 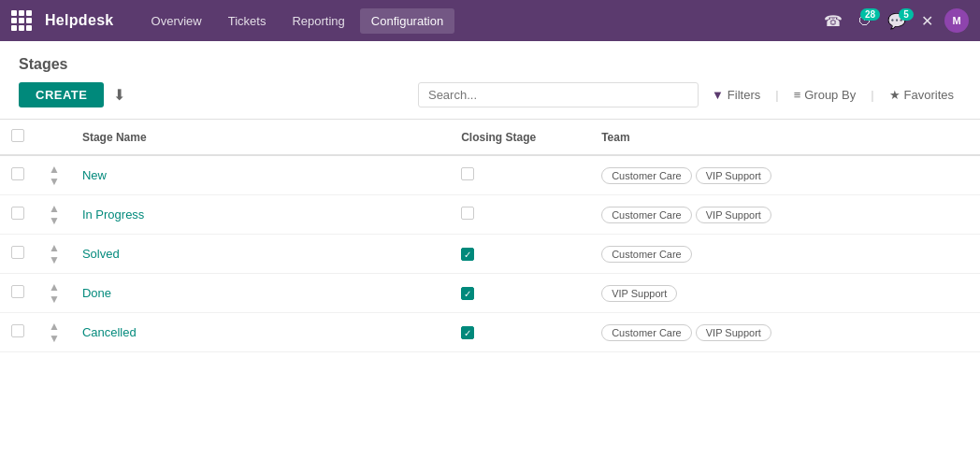 I want to click on toolbar-right: ▼ Filters | ≡ Group By | ★ Favorites, so click(x=690, y=95).